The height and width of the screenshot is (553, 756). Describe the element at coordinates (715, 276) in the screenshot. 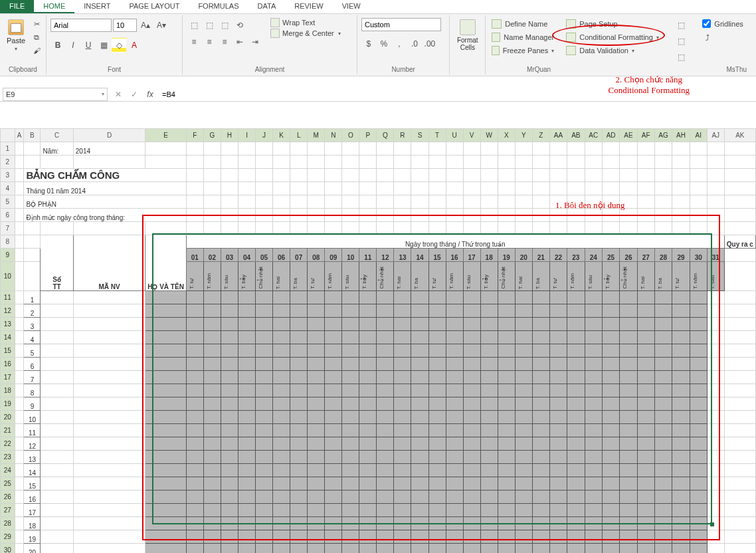

I see `cell: T. sáu` at that location.